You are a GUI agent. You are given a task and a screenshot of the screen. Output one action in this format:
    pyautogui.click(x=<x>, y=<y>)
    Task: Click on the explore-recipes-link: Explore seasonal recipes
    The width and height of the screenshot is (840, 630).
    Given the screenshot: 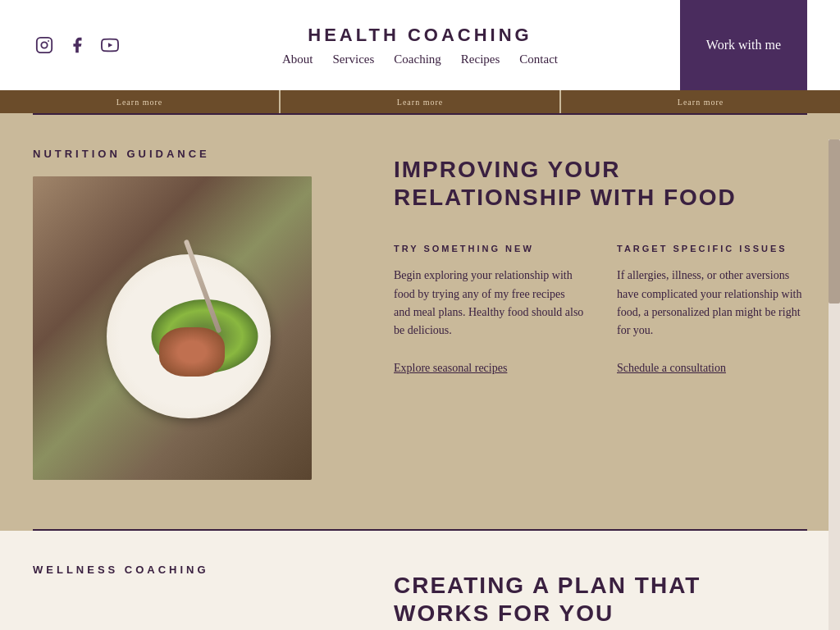 What is the action you would take?
    pyautogui.click(x=450, y=368)
    